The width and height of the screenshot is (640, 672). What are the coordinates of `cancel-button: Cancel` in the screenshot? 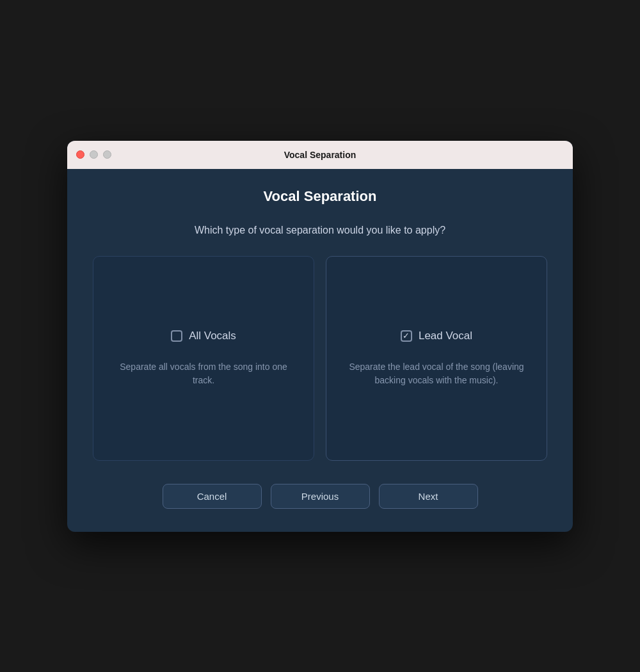 It's located at (212, 497).